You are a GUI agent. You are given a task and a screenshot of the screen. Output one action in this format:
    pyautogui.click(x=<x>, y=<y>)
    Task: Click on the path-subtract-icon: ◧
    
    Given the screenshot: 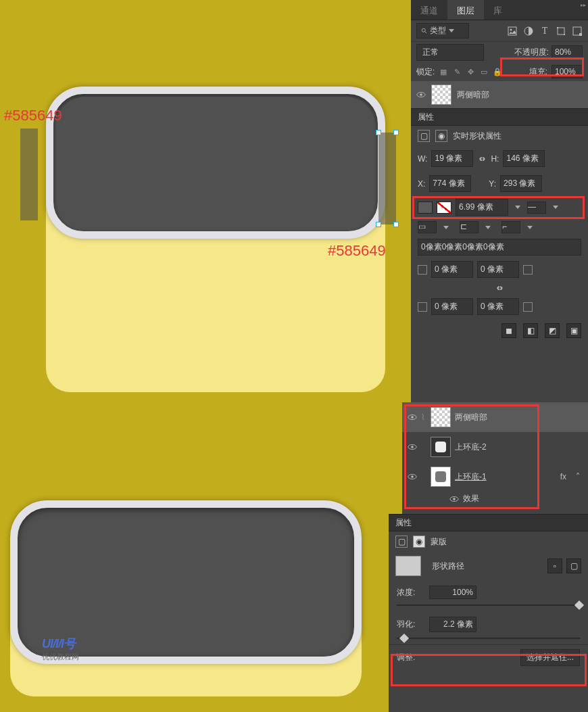 What is the action you would take?
    pyautogui.click(x=531, y=331)
    